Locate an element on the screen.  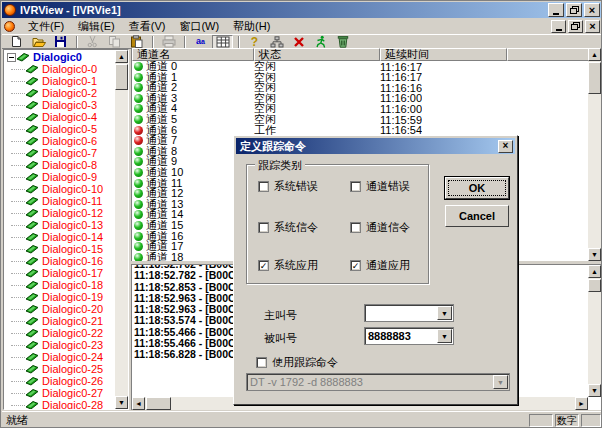
tree-item-dialogic0-1: Dialogic0-1 is located at coordinates (60, 81).